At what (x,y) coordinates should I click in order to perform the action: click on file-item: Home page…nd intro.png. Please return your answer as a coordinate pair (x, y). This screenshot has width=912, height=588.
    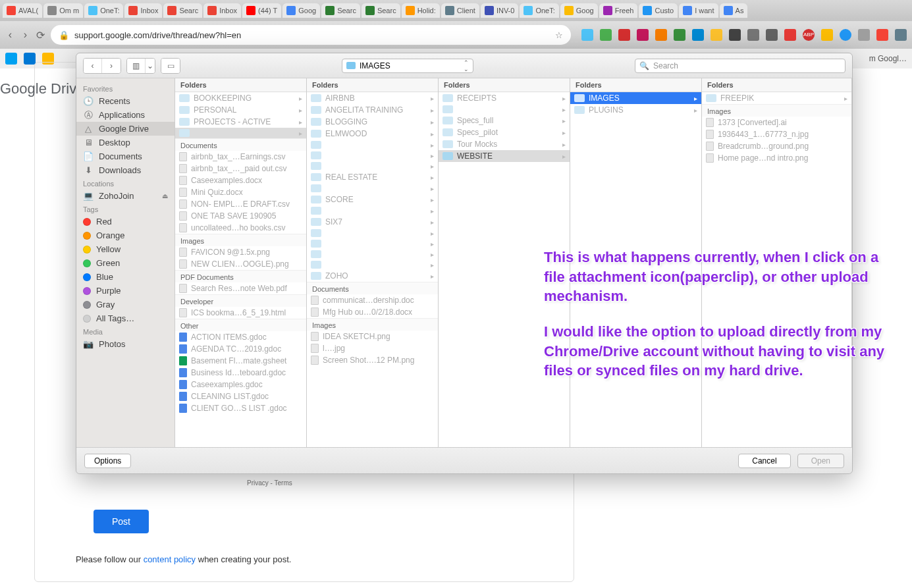
    Looking at the image, I should click on (777, 158).